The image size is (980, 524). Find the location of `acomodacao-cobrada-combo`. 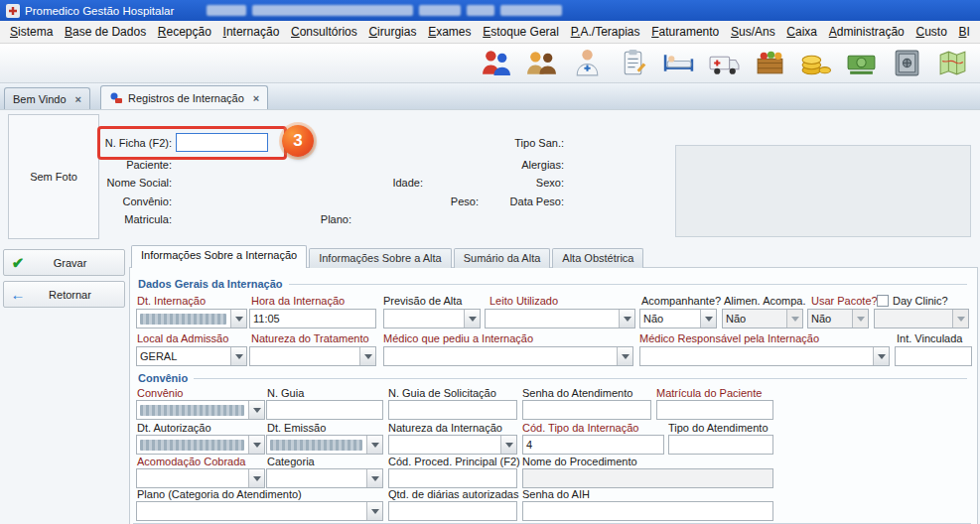

acomodacao-cobrada-combo is located at coordinates (201, 478).